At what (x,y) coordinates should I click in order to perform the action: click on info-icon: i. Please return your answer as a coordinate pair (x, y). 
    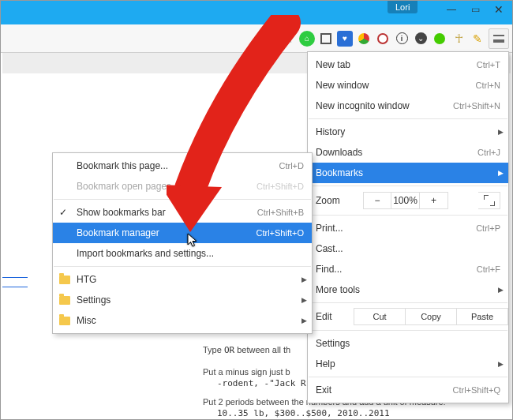
    Looking at the image, I should click on (402, 39).